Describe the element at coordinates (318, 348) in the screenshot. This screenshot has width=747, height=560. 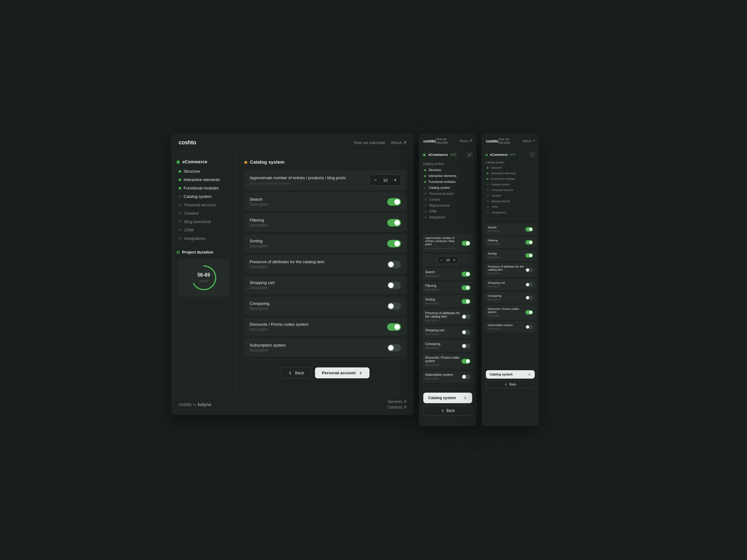
I see `subscription-info: Subscription system Description` at that location.